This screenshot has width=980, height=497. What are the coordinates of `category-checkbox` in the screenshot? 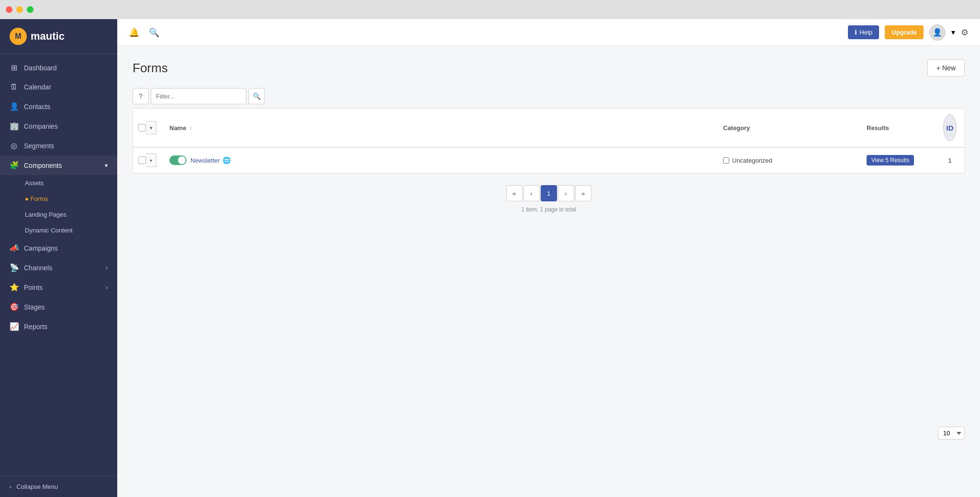 It's located at (726, 161).